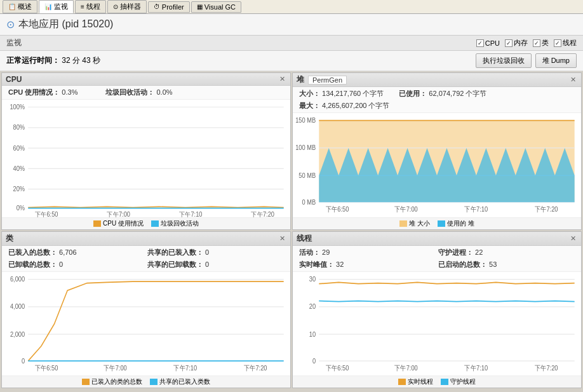 Image resolution: width=583 pixels, height=392 pixels. What do you see at coordinates (86, 382) in the screenshot?
I see `classes-loaded-legend-color` at bounding box center [86, 382].